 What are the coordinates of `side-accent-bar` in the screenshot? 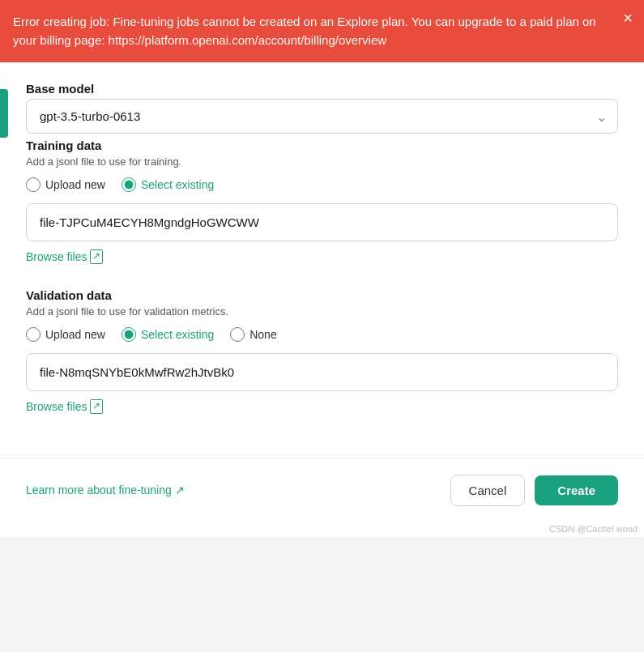 It's located at (4, 113).